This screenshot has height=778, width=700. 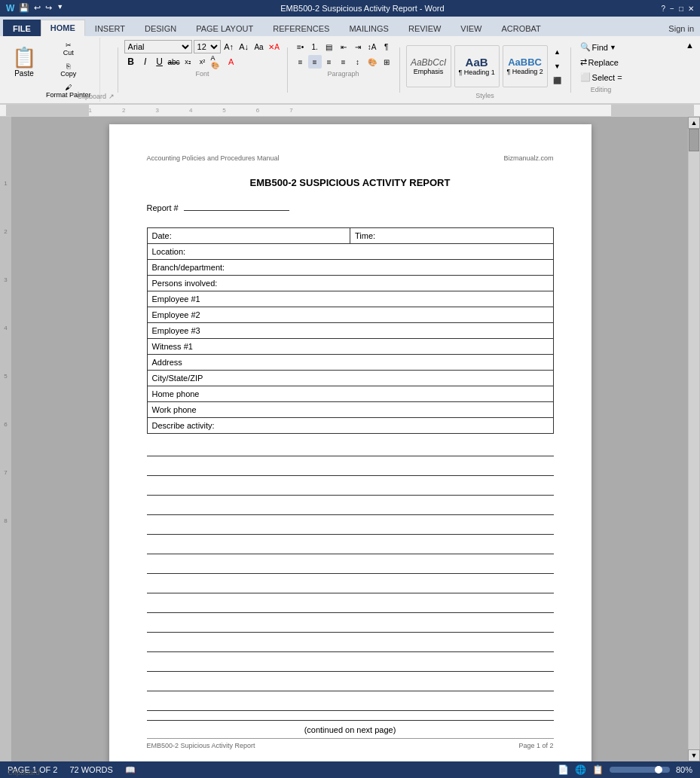 What do you see at coordinates (372, 62) in the screenshot?
I see `shading-button: 🎨` at bounding box center [372, 62].